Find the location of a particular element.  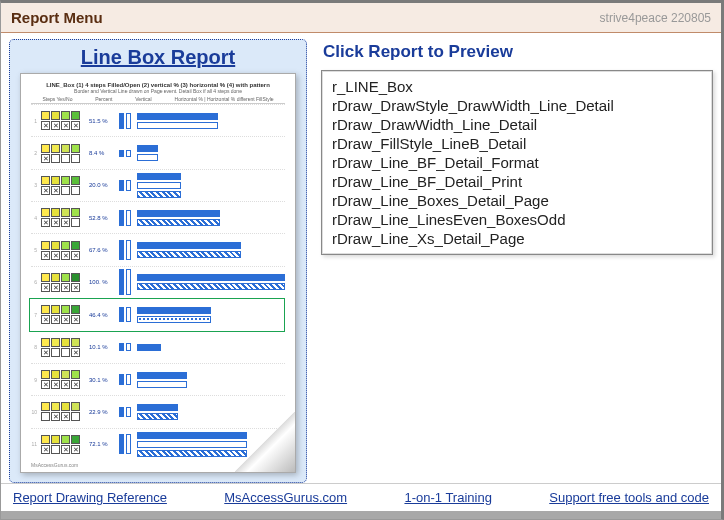

report-item: rDraw_Line_LinesEven_BoxesOdd is located at coordinates (517, 220).